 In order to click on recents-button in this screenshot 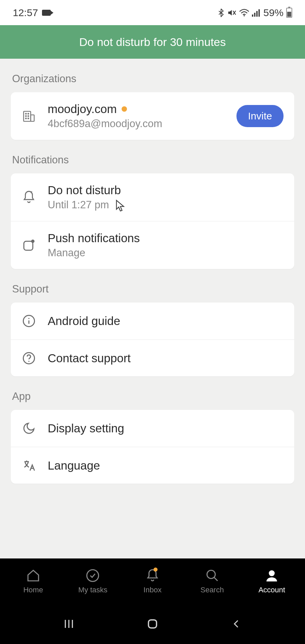, I will do `click(69, 624)`.